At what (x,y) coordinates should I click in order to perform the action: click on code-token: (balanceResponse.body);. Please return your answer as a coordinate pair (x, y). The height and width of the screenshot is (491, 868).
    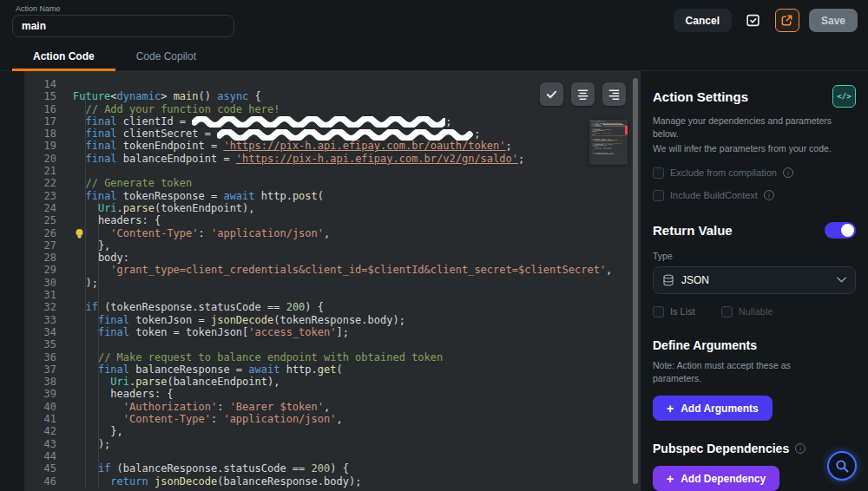
    Looking at the image, I should click on (289, 481).